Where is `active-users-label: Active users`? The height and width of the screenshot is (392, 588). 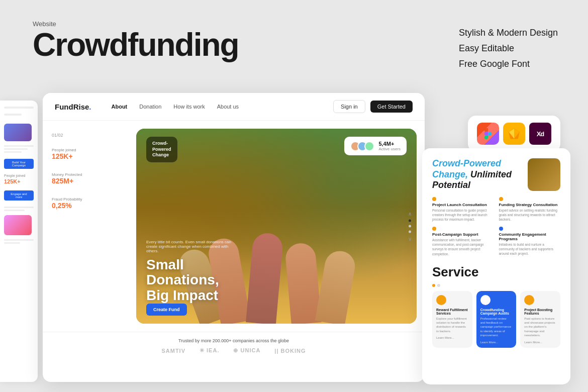 active-users-label: Active users is located at coordinates (389, 149).